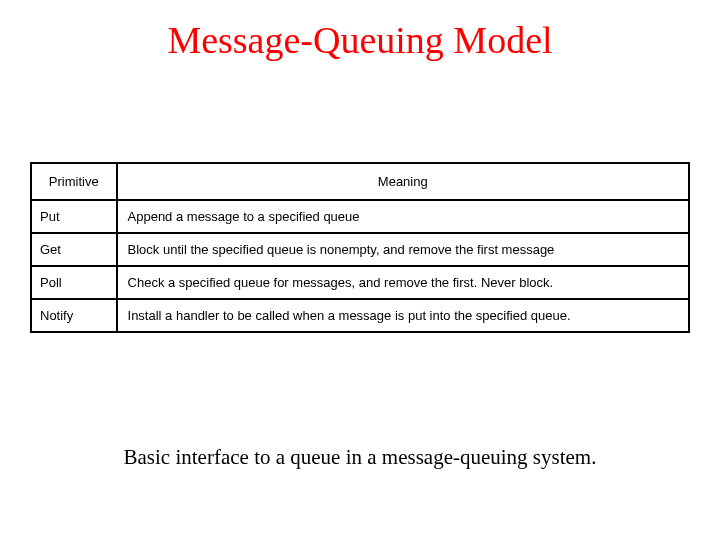  What do you see at coordinates (360, 458) in the screenshot?
I see `caption-text: Basic interface to a queue in a message-…` at bounding box center [360, 458].